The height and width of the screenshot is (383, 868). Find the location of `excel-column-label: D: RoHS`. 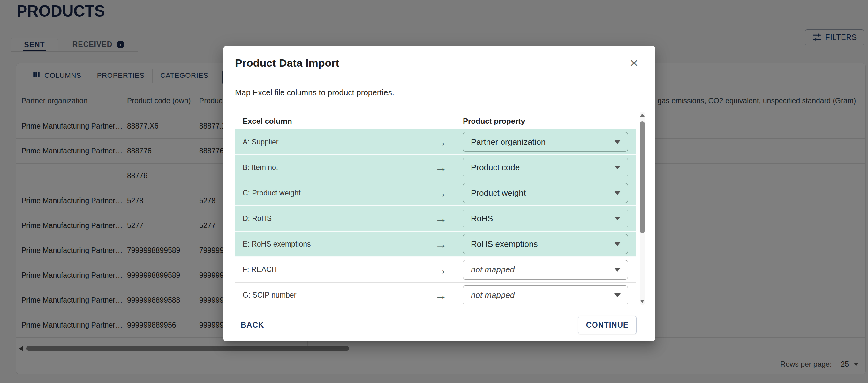

excel-column-label: D: RoHS is located at coordinates (333, 219).